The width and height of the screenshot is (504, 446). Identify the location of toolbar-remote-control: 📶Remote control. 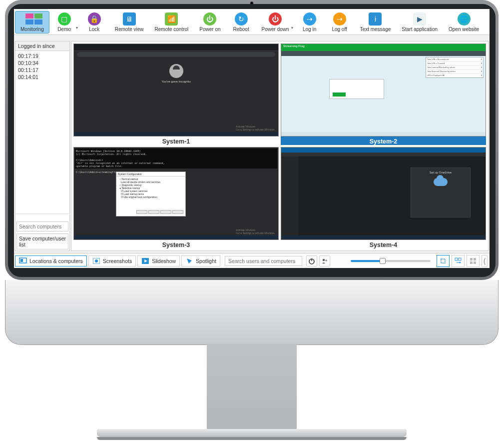
(172, 22).